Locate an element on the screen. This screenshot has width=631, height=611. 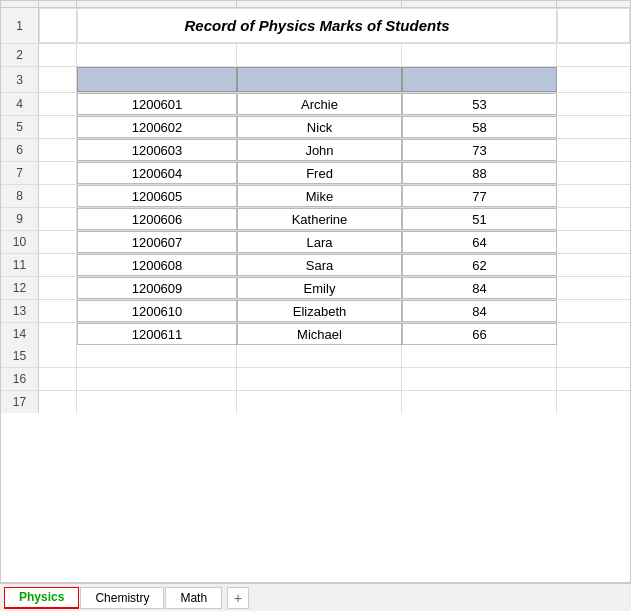
cell-student-id: 1200603 is located at coordinates (157, 150).